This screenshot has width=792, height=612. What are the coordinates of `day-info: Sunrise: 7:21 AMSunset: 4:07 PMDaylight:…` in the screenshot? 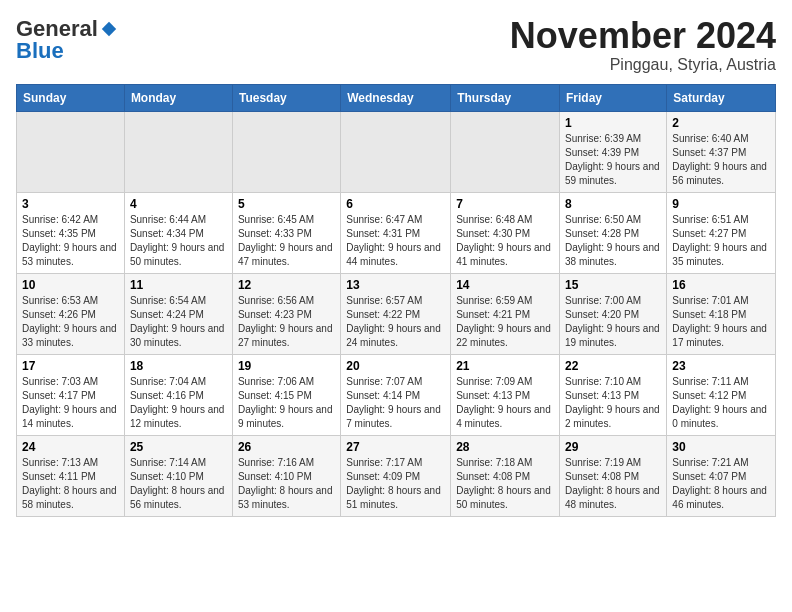 It's located at (721, 484).